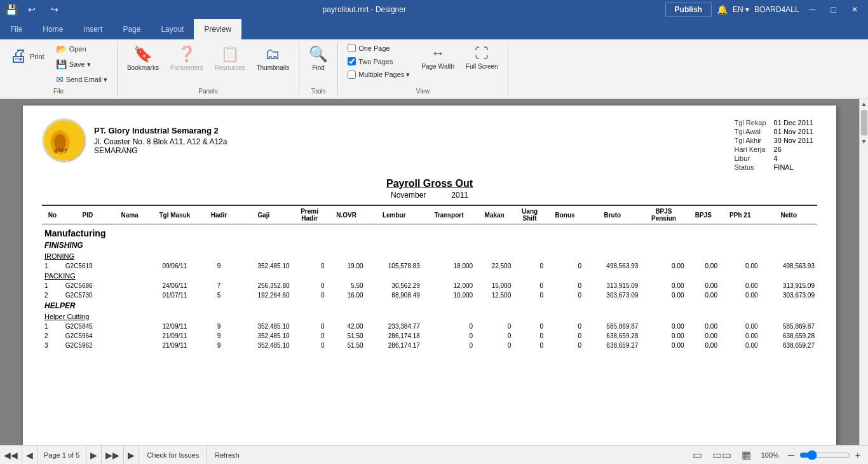 The height and width of the screenshot is (464, 868). What do you see at coordinates (530, 215) in the screenshot?
I see `col-uang-shift: UangShift` at bounding box center [530, 215].